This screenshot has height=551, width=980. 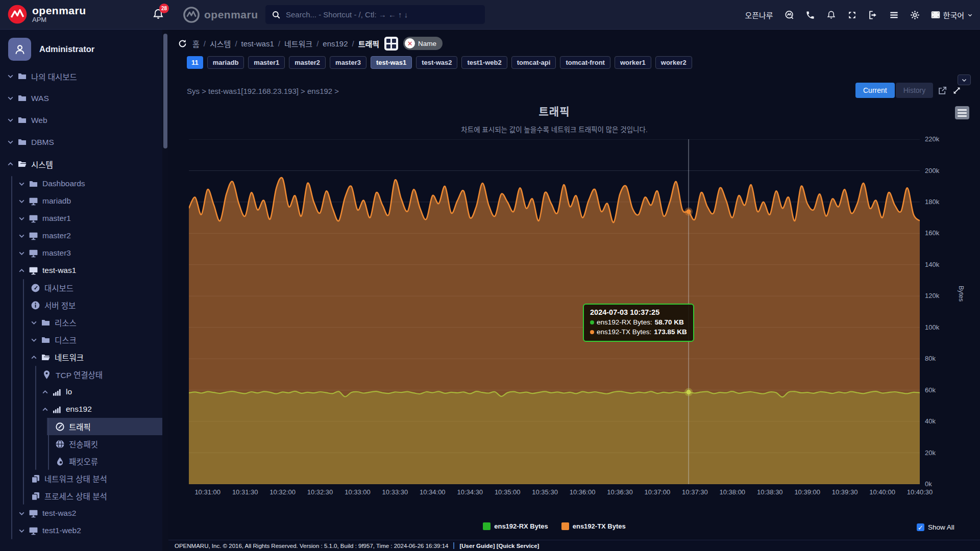 What do you see at coordinates (220, 44) in the screenshot?
I see `breadcrumb-item-시스템: 시스템` at bounding box center [220, 44].